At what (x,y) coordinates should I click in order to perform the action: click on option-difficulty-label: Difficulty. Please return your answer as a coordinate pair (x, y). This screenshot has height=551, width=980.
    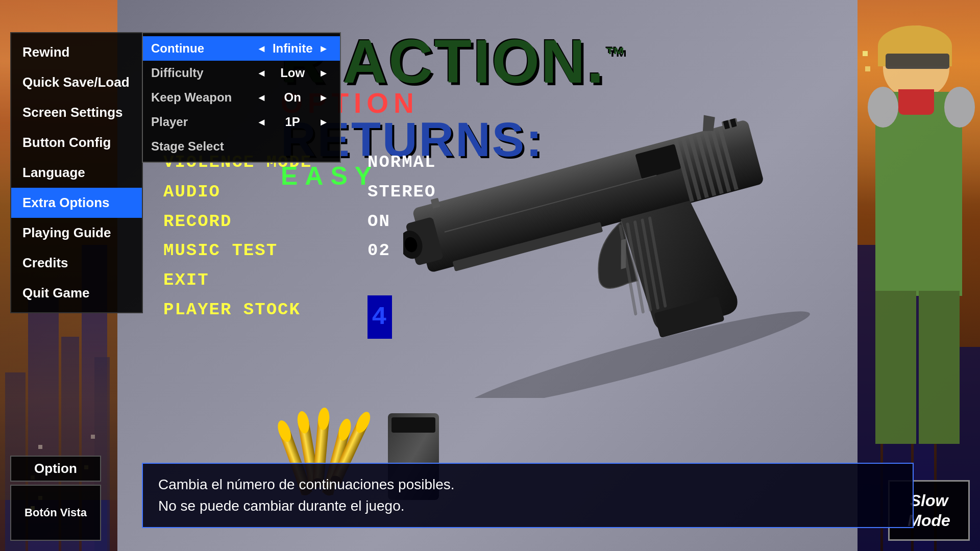
    Looking at the image, I should click on (202, 73).